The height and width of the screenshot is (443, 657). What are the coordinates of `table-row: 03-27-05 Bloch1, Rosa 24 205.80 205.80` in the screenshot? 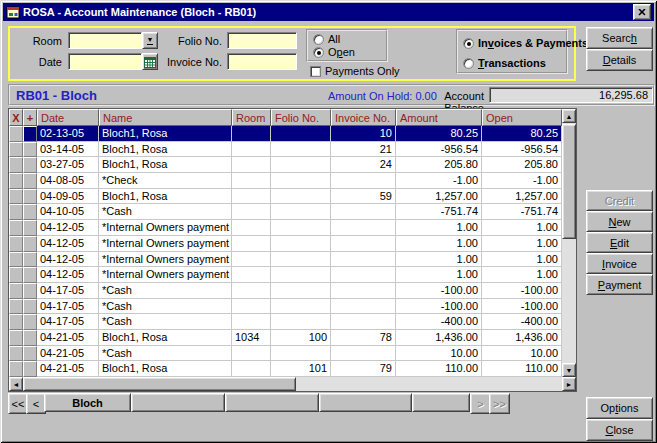 It's located at (286, 165).